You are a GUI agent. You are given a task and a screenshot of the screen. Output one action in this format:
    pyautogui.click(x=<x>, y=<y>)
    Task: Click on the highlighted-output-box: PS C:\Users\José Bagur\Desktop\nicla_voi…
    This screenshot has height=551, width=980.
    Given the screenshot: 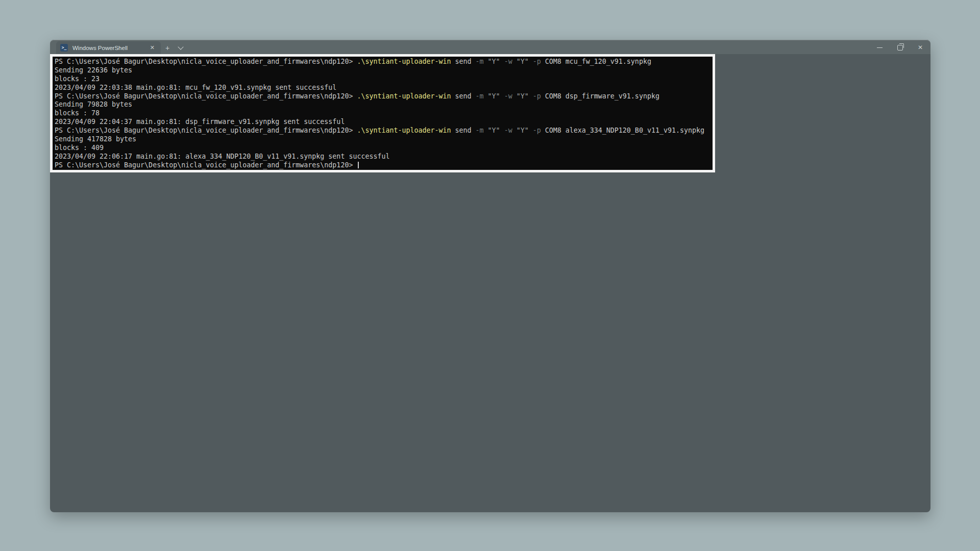 What is the action you would take?
    pyautogui.click(x=383, y=113)
    